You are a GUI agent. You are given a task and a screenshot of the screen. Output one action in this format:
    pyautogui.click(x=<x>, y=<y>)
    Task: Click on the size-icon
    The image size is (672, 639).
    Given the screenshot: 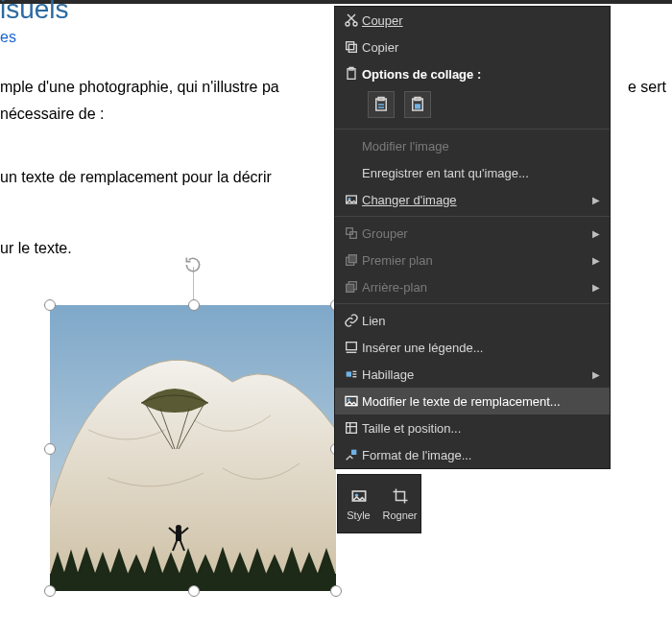 What is the action you would take?
    pyautogui.click(x=351, y=428)
    